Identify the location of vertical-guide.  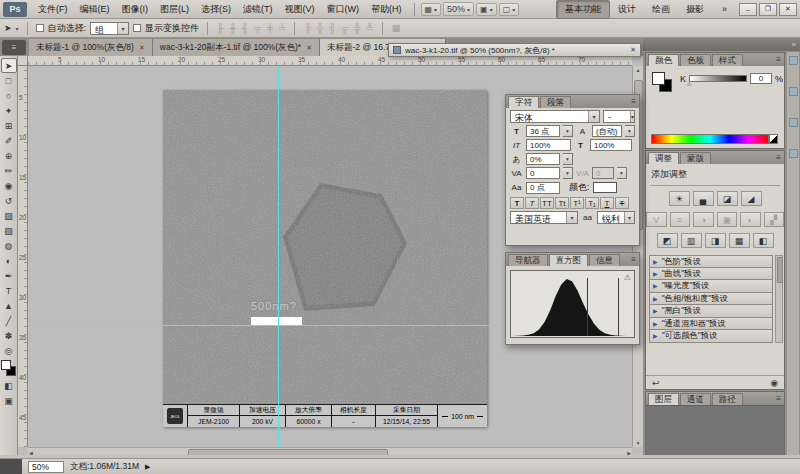
(278, 256).